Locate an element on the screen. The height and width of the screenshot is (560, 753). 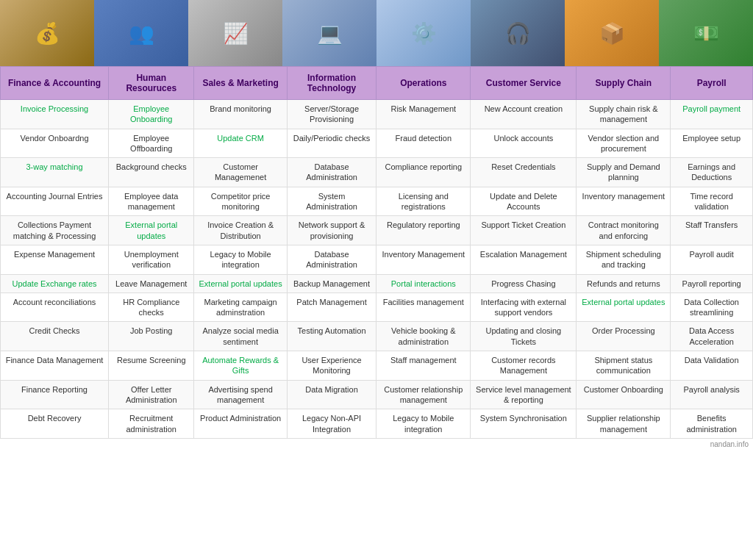
column-header-7: Payroll is located at coordinates (712, 84).